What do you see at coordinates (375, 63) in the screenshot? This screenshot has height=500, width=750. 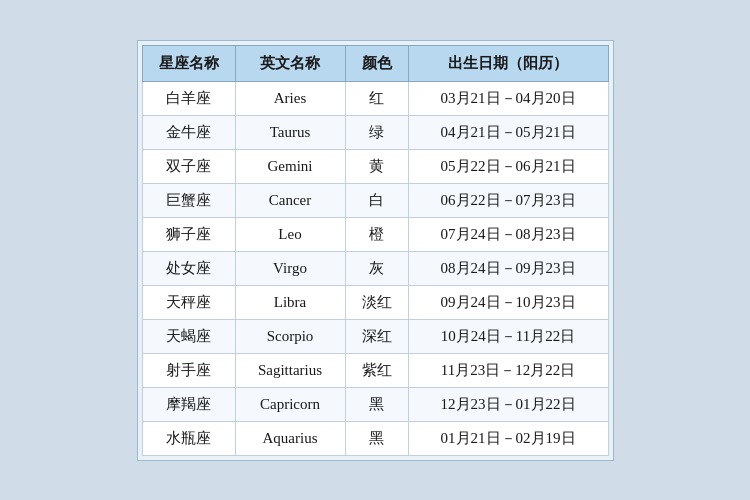 I see `table-header-row: 星座名称 英文名称 颜色 出生日期（阳历）` at bounding box center [375, 63].